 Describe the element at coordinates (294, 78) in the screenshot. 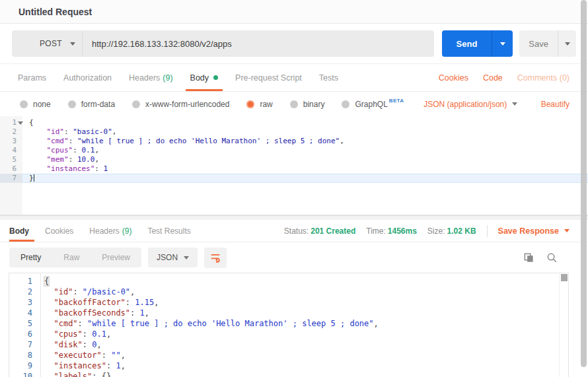

I see `request-tabs: Params Authorization Headers(9) Body Pre…` at that location.